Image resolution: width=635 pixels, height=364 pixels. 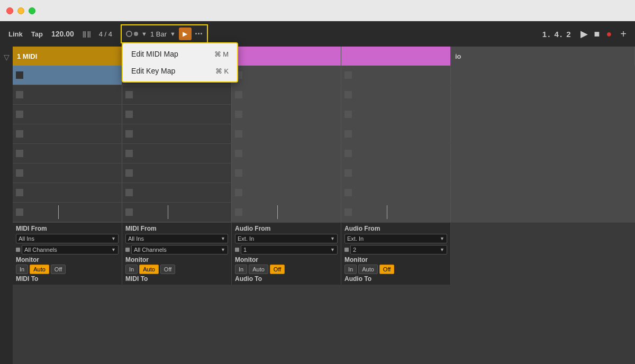 What do you see at coordinates (177, 229) in the screenshot?
I see `track-2-input-label: MIDI From` at bounding box center [177, 229].